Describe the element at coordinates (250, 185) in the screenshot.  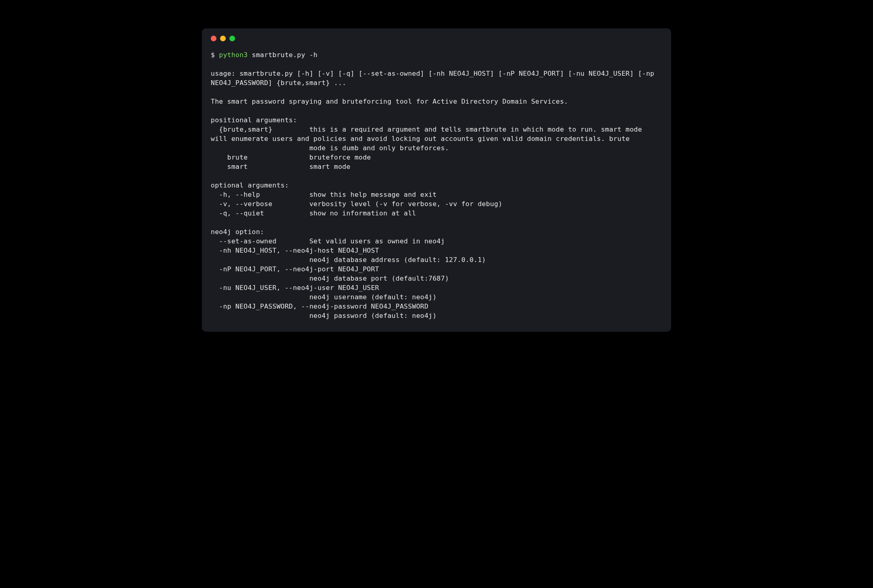
I see `optional-args-header: optional arguments:` at that location.